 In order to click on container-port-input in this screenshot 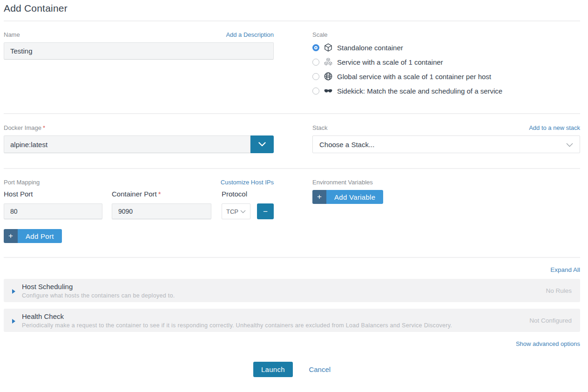, I will do `click(162, 211)`.